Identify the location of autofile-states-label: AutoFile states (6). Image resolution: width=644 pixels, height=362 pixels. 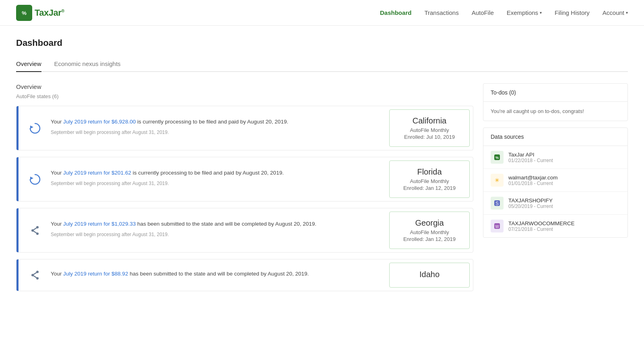
(245, 97).